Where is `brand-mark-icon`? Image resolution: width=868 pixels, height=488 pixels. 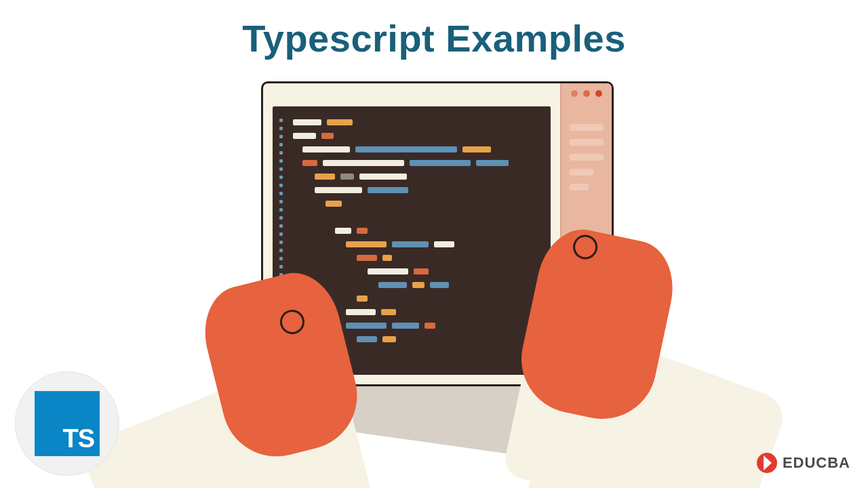 brand-mark-icon is located at coordinates (767, 463).